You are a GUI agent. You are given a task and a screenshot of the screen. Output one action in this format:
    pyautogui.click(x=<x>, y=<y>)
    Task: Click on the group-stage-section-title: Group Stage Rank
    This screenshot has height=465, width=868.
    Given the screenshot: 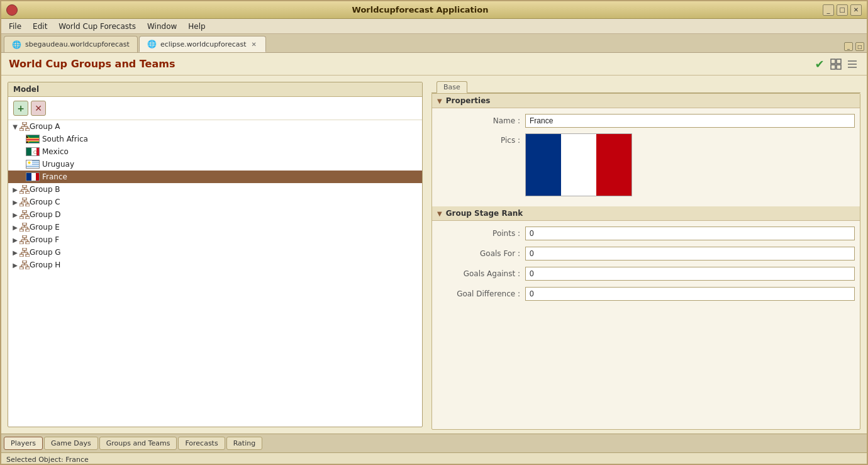 What is the action you would take?
    pyautogui.click(x=484, y=213)
    